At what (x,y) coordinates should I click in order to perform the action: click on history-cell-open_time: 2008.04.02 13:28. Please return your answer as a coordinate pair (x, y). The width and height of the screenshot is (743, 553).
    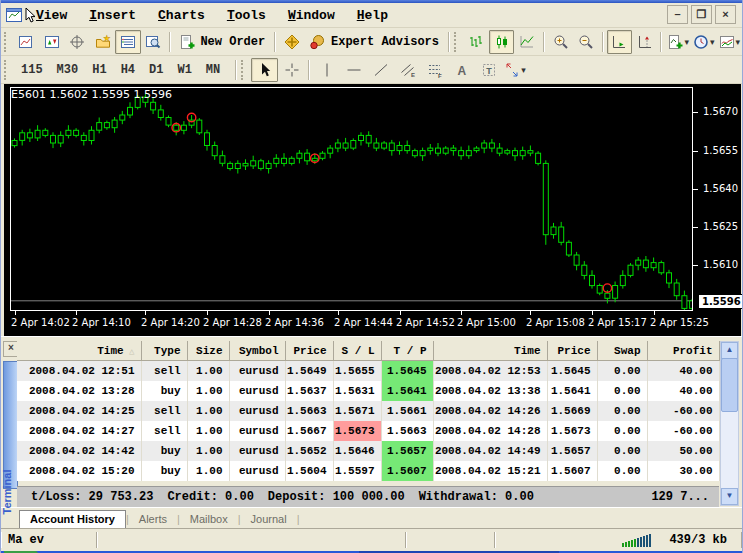
    Looking at the image, I should click on (79, 391).